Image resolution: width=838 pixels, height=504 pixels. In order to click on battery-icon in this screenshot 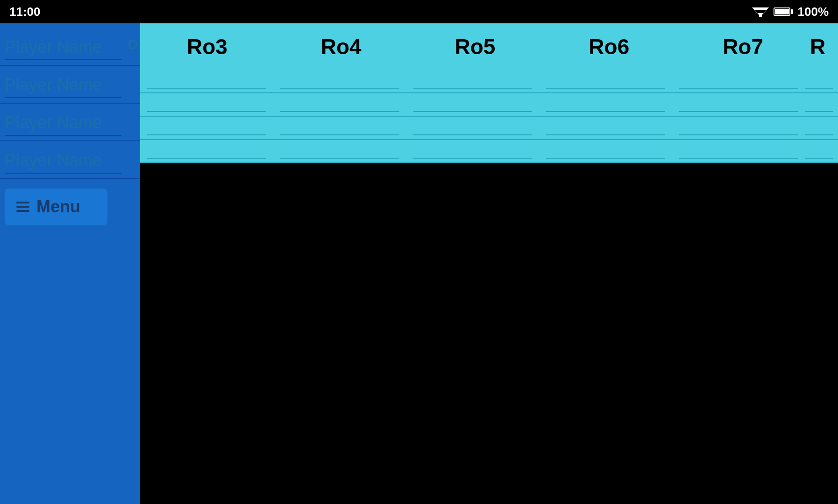, I will do `click(783, 12)`.